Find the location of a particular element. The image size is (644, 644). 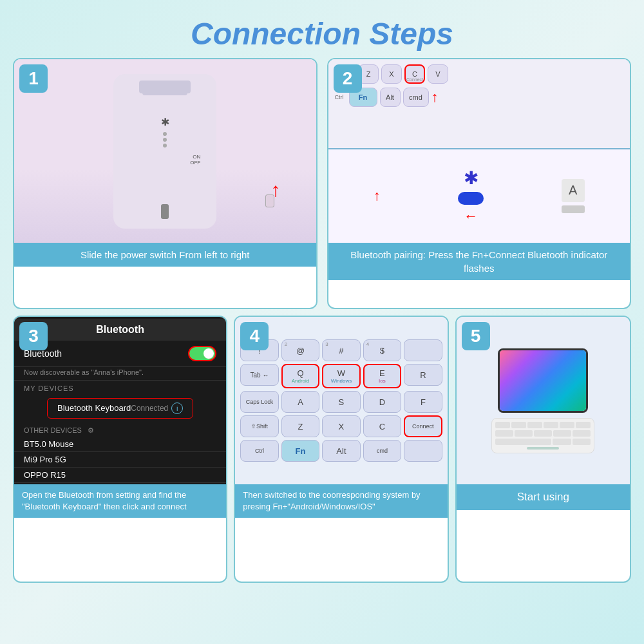

step2-number: 2 is located at coordinates (348, 79).